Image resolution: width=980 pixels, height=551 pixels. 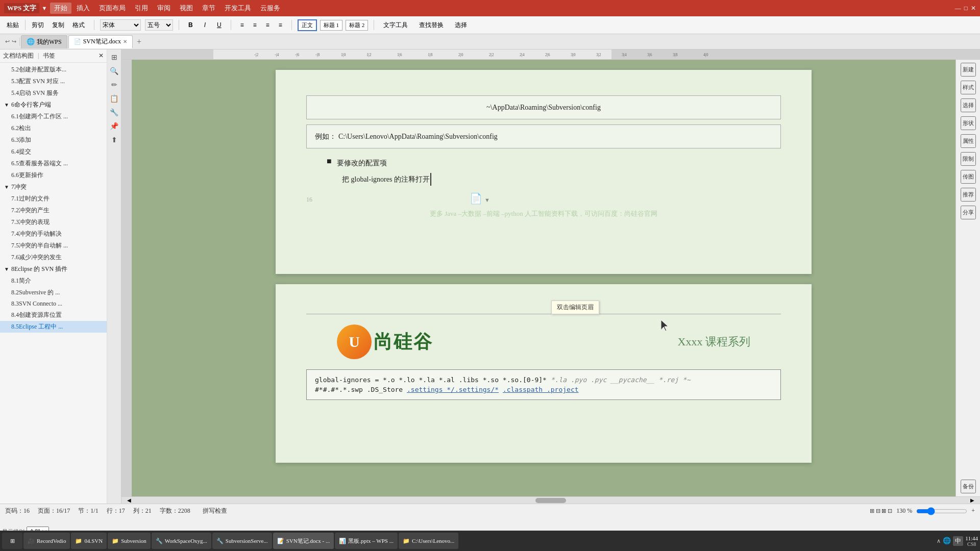 I want to click on sidebar-item-71: 7.1过时的文件, so click(x=53, y=199).